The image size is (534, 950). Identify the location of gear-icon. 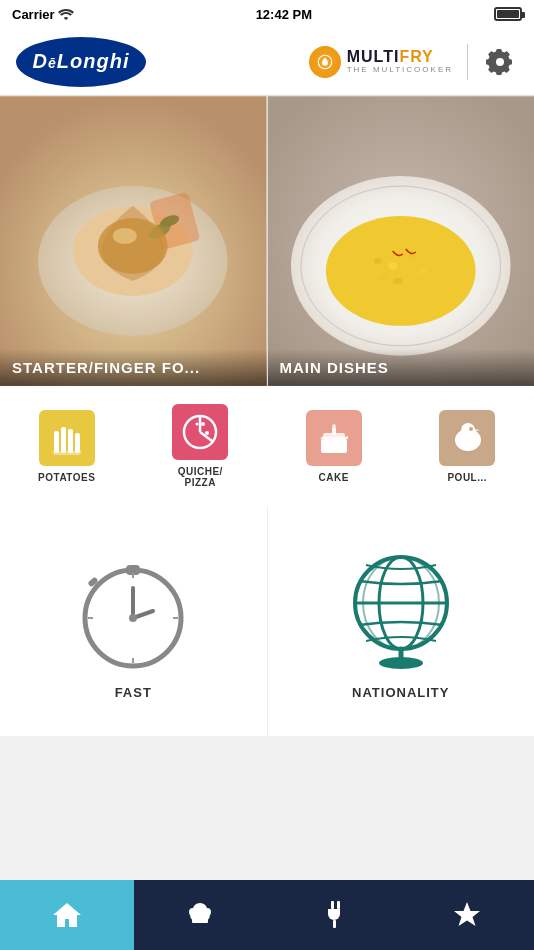
(500, 62).